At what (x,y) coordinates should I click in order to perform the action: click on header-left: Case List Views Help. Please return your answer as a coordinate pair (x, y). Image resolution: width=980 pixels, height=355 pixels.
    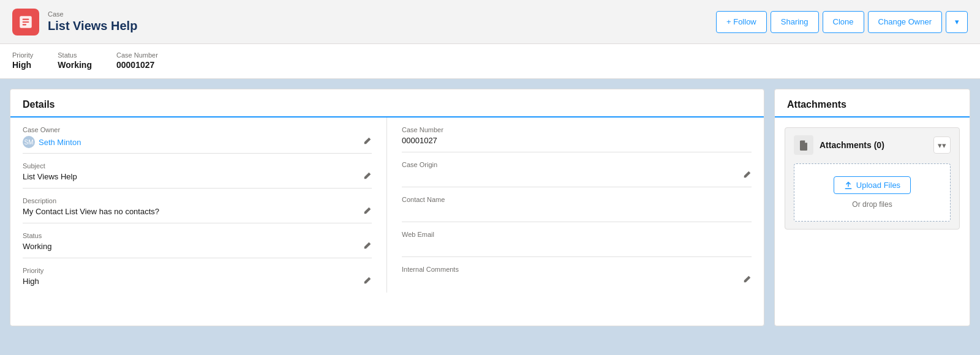
    Looking at the image, I should click on (75, 22).